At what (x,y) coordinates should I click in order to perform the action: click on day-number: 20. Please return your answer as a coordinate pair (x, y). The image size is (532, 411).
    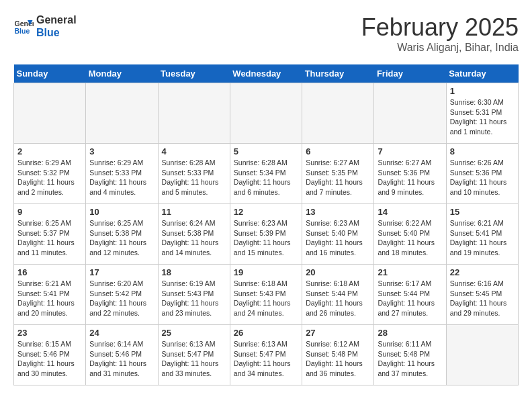
    Looking at the image, I should click on (338, 273).